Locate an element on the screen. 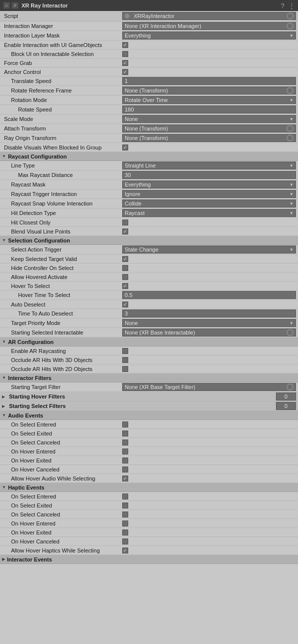 Image resolution: width=298 pixels, height=644 pixels. starting-select-filters-count: 0 is located at coordinates (286, 406).